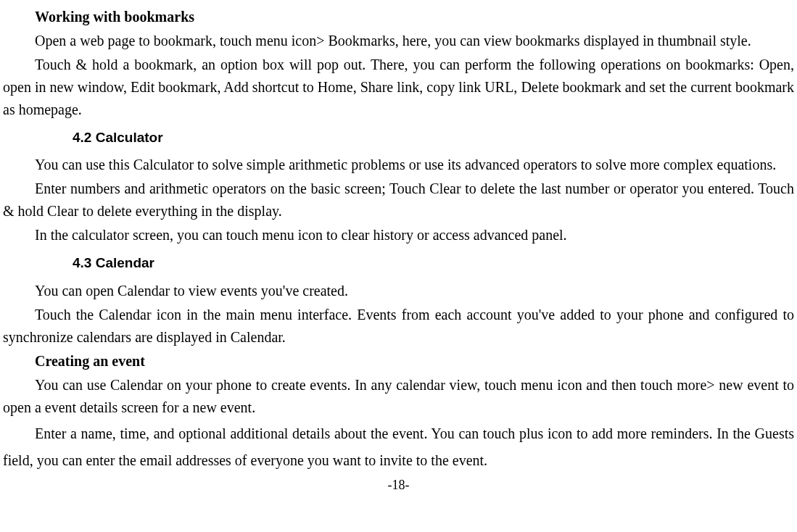 The height and width of the screenshot is (532, 797). Describe the element at coordinates (399, 200) in the screenshot. I see `calculator-paragraph-2: Enter numbers and arithmetic operators o…` at that location.